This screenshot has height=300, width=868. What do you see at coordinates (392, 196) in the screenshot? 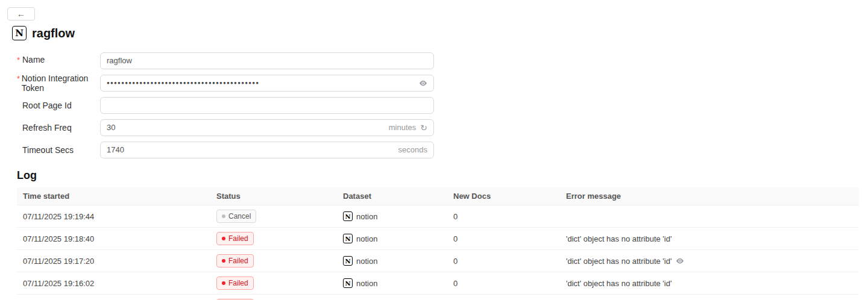
I see `log-column-header: Dataset` at bounding box center [392, 196].